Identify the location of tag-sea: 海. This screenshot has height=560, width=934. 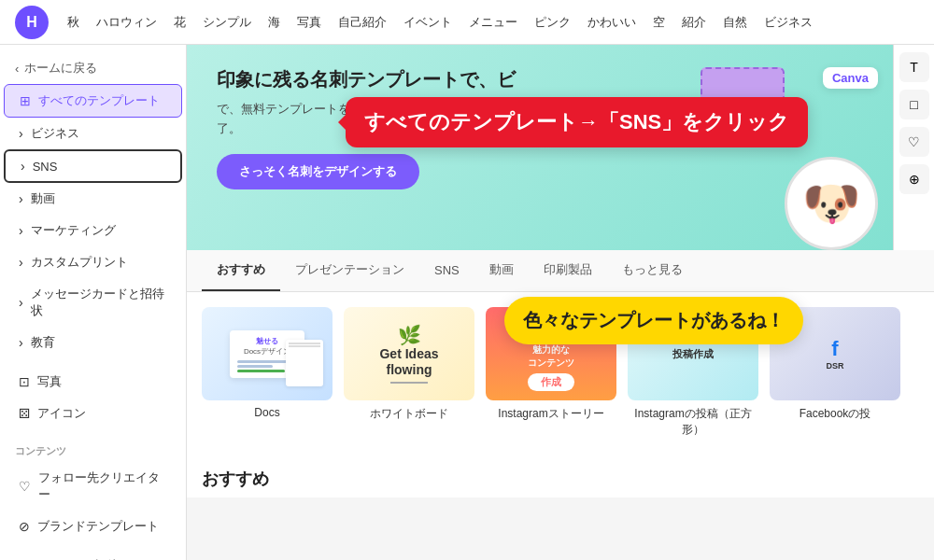
(275, 22).